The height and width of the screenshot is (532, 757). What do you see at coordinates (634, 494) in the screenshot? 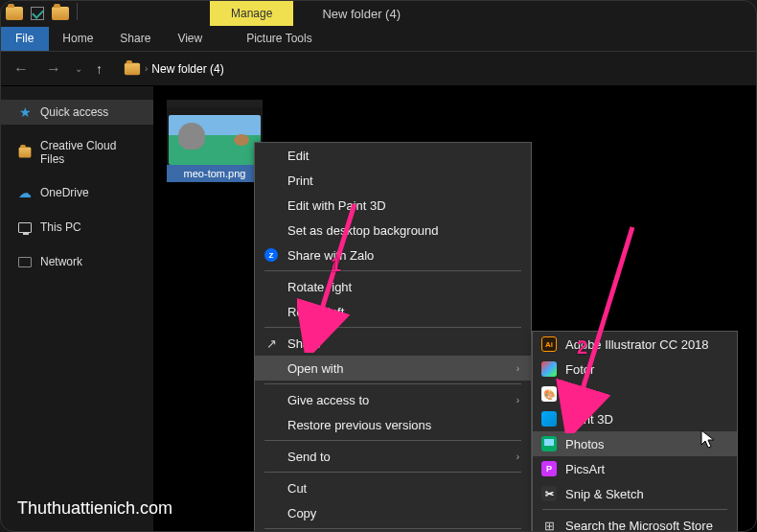
I see `app-snip-sketch: ✂Snip & Sketch` at bounding box center [634, 494].